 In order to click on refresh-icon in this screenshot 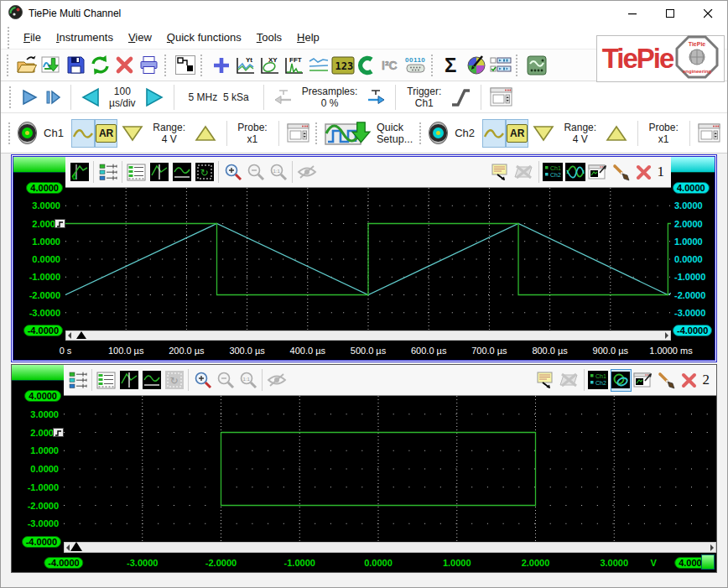, I will do `click(101, 65)`.